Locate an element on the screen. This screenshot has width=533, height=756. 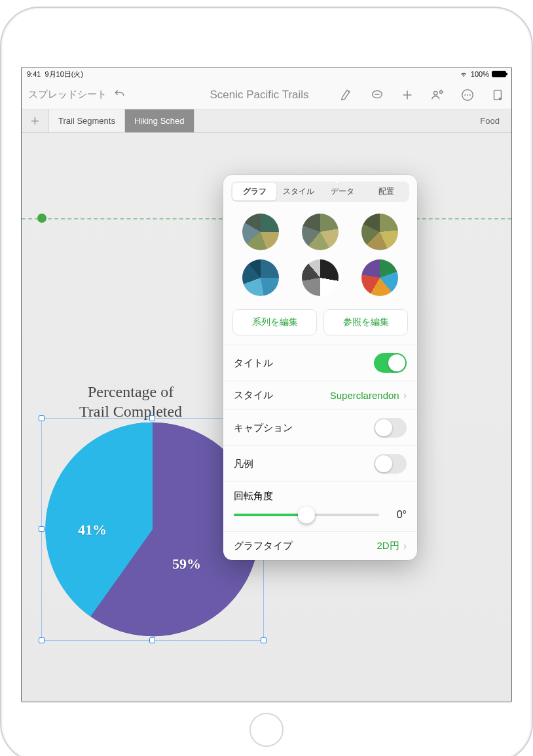
row-legend-toggle: 凡例 is located at coordinates (320, 464).